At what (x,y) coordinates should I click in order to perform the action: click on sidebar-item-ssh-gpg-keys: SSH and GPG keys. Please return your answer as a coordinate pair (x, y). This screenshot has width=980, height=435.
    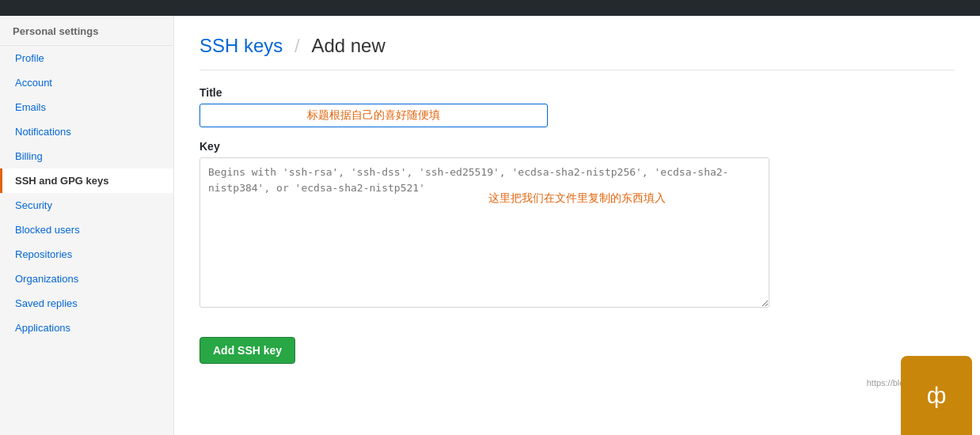
    Looking at the image, I should click on (87, 180).